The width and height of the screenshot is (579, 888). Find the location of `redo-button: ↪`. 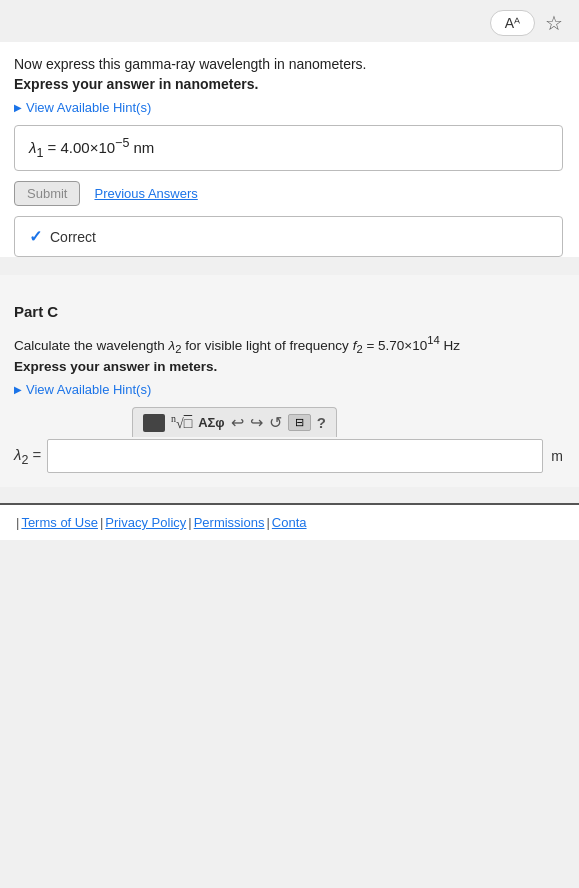

redo-button: ↪ is located at coordinates (256, 422).